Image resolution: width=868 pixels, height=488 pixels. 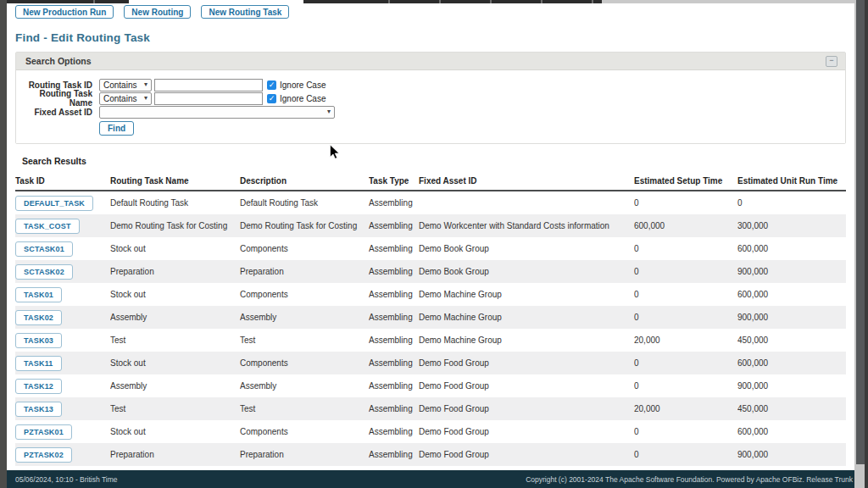 I want to click on table-header-row: Task ID Routing Task Name Description Ta…, so click(x=431, y=182).